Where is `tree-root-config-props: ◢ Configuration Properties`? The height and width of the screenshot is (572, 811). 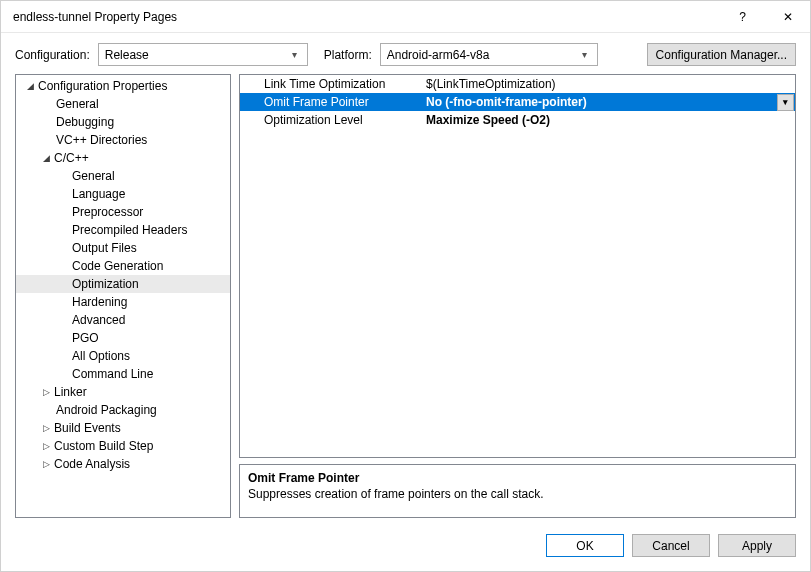
tree-root-config-props: ◢ Configuration Properties is located at coordinates (123, 86).